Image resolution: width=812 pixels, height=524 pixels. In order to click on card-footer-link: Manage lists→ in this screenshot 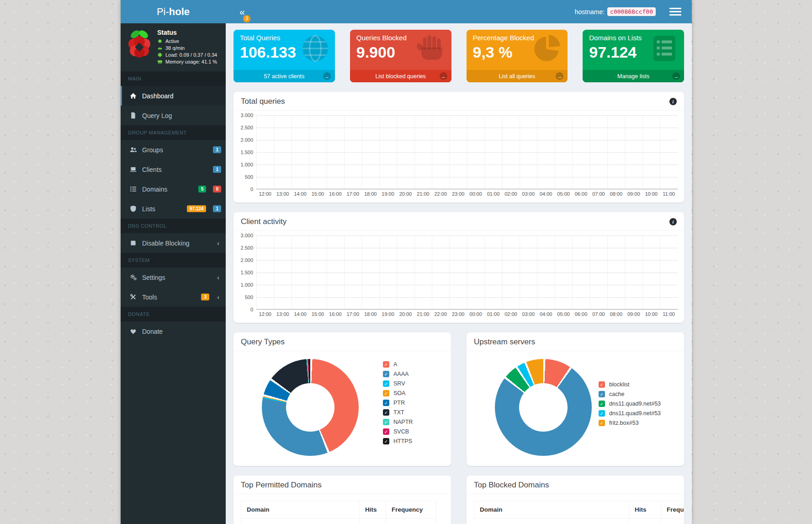, I will do `click(633, 76)`.